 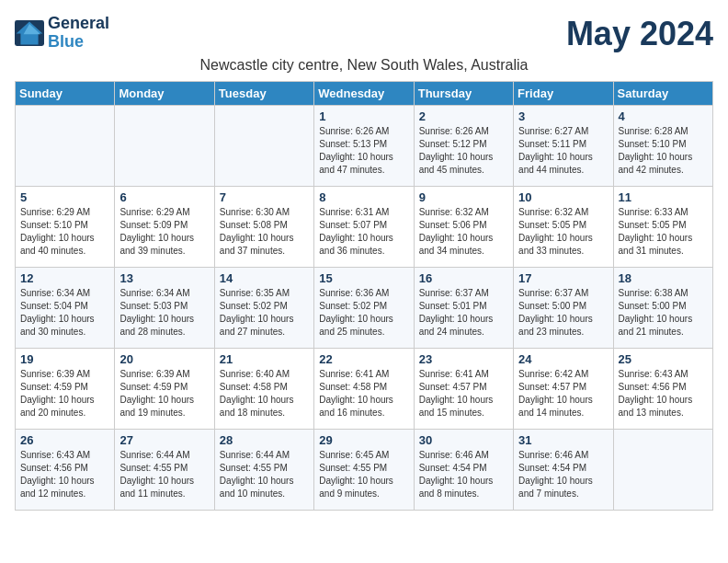 What do you see at coordinates (563, 278) in the screenshot?
I see `day-number: 17` at bounding box center [563, 278].